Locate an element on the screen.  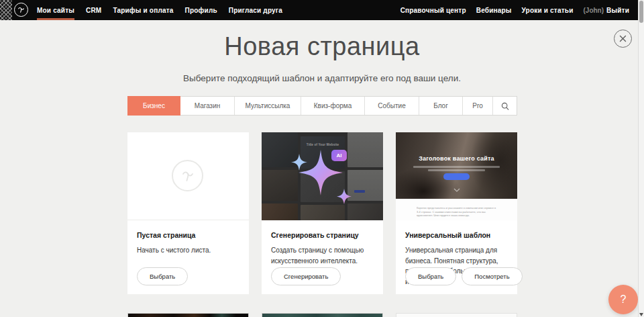
tilda-watermark-icon is located at coordinates (188, 176).